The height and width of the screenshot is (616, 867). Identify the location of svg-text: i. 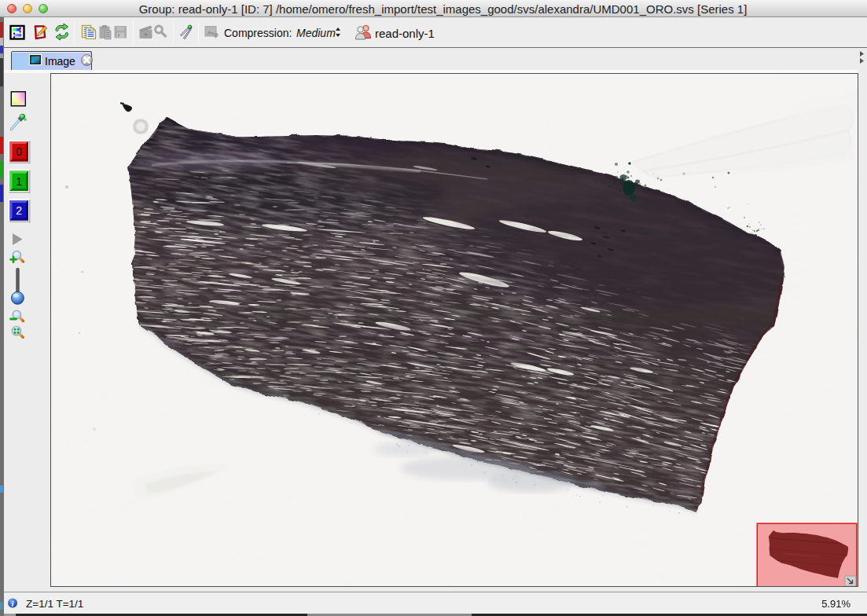
(13, 603).